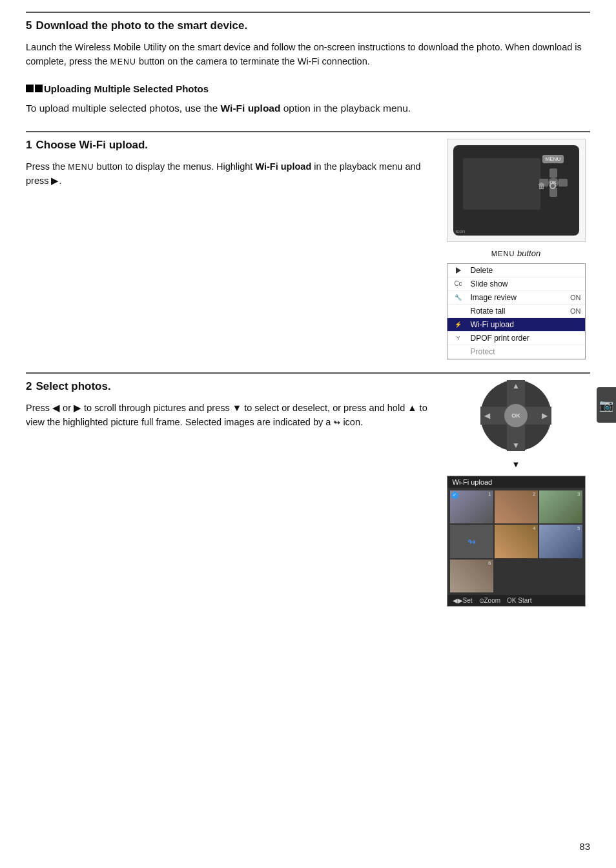  I want to click on page-number: 83, so click(585, 847).